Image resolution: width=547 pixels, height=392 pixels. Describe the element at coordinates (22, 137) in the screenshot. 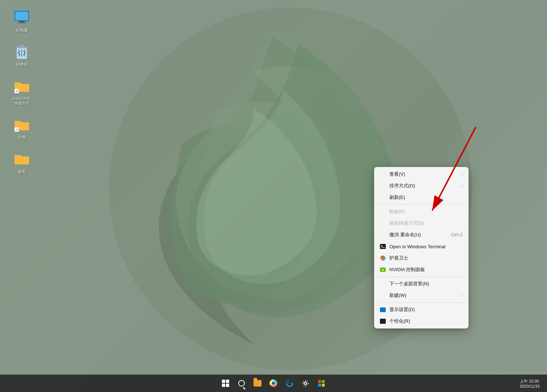

I see `desktop-icon-folder-text-label: 文档` at that location.